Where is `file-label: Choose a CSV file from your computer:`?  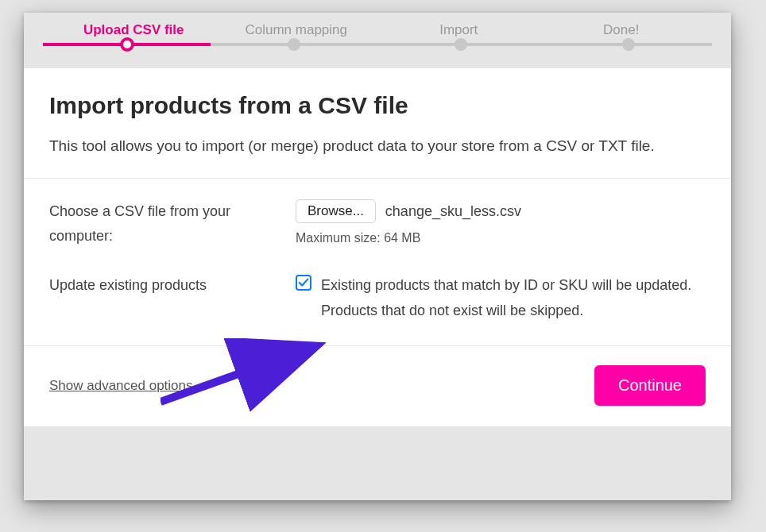 file-label: Choose a CSV file from your computer: is located at coordinates (172, 224).